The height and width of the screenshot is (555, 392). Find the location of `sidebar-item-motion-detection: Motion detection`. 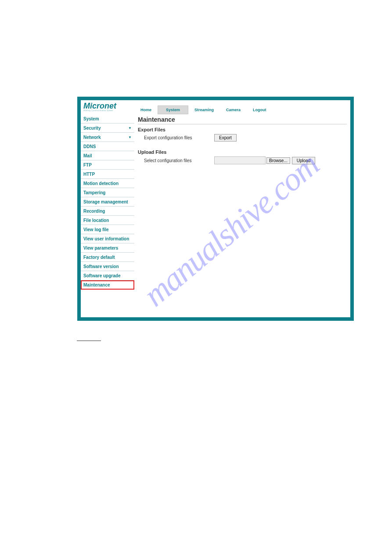

sidebar-item-motion-detection: Motion detection is located at coordinates (108, 184).